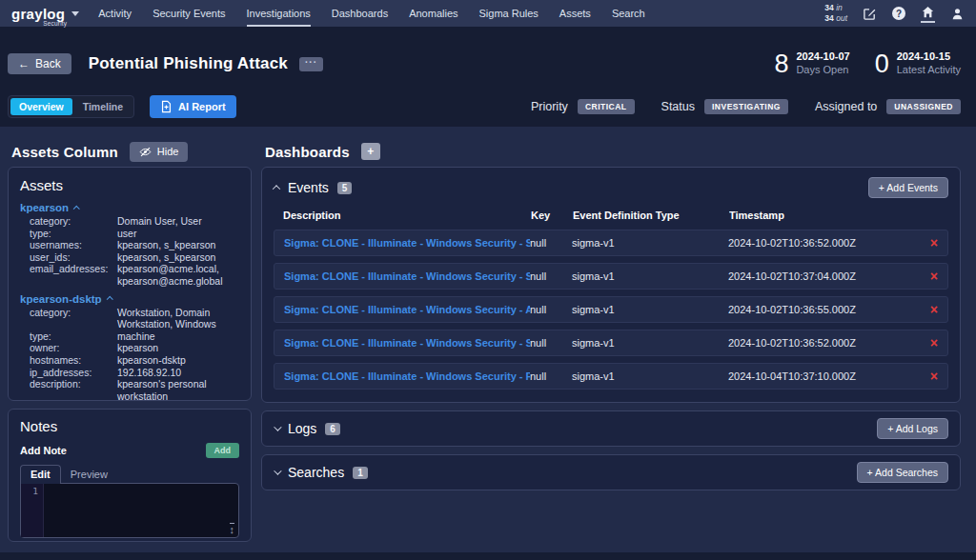 This screenshot has width=976, height=560. Describe the element at coordinates (130, 510) in the screenshot. I see `note-editor: 1 ↕` at that location.